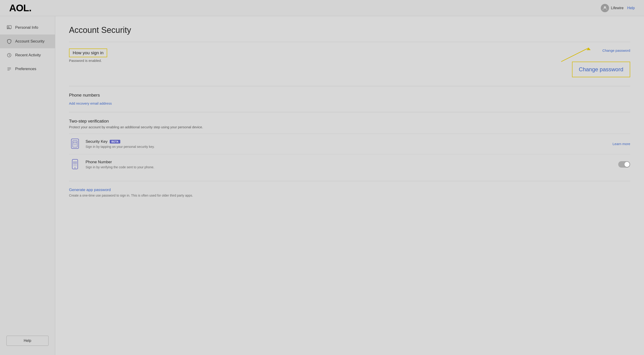 The height and width of the screenshot is (355, 644). What do you see at coordinates (618, 8) in the screenshot?
I see `header-right: Lifewire Help` at bounding box center [618, 8].